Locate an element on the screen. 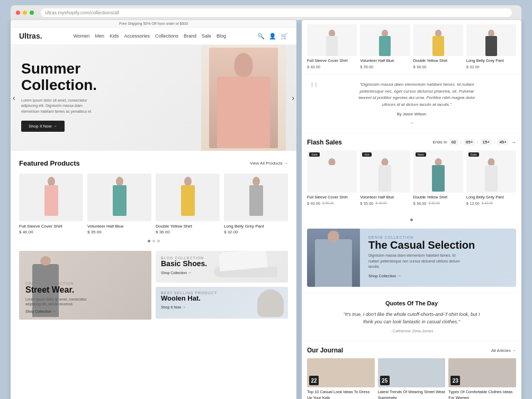 Image resolution: width=532 pixels, height=399 pixels. street-wear-banner: CASUAL COLLECTION Street Wear. Lorem ips… is located at coordinates (85, 285).